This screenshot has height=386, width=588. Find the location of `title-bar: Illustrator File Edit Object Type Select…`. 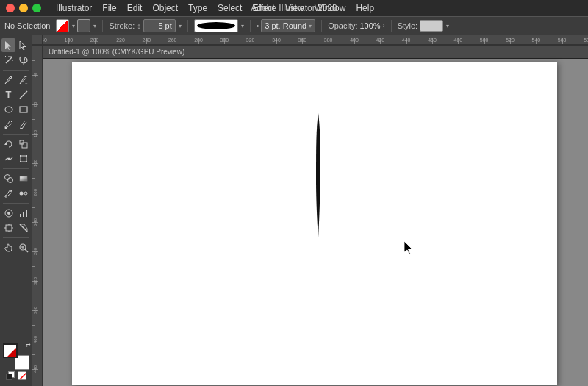

title-bar: Illustrator File Edit Object Type Select… is located at coordinates (294, 8).